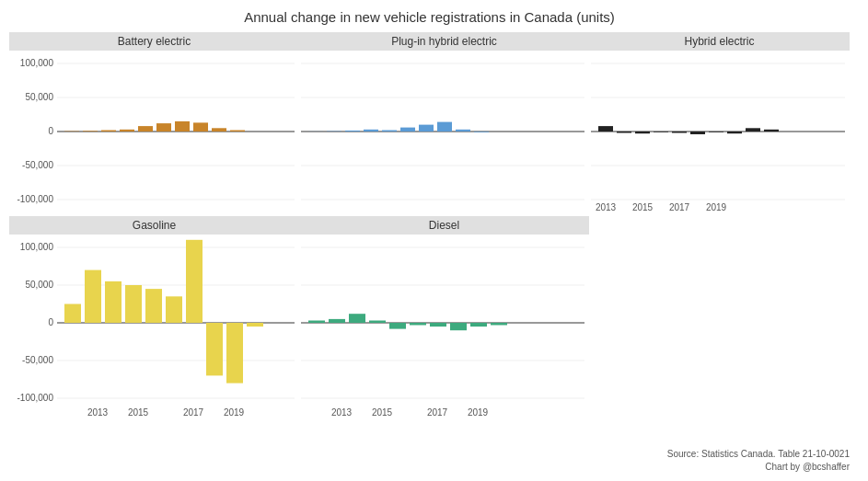 The width and height of the screenshot is (868, 481). What do you see at coordinates (718, 132) in the screenshot?
I see `hybrid-chart: 2013 2015 2017 2019` at bounding box center [718, 132].